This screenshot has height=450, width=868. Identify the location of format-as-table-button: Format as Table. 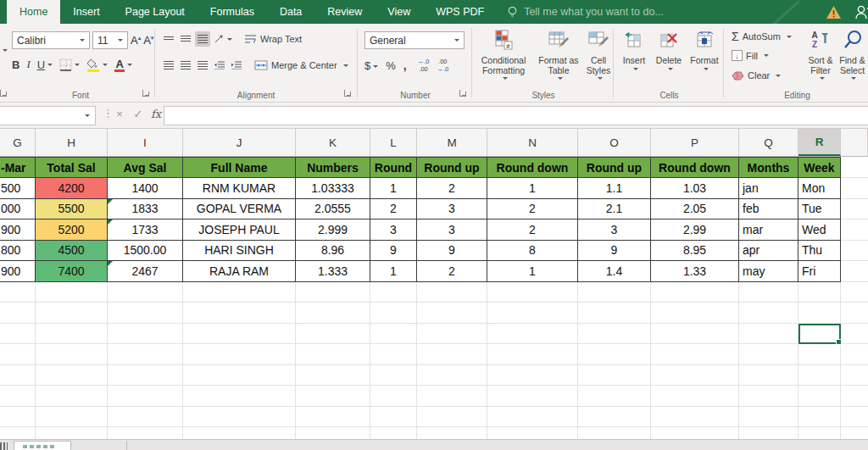
(559, 53).